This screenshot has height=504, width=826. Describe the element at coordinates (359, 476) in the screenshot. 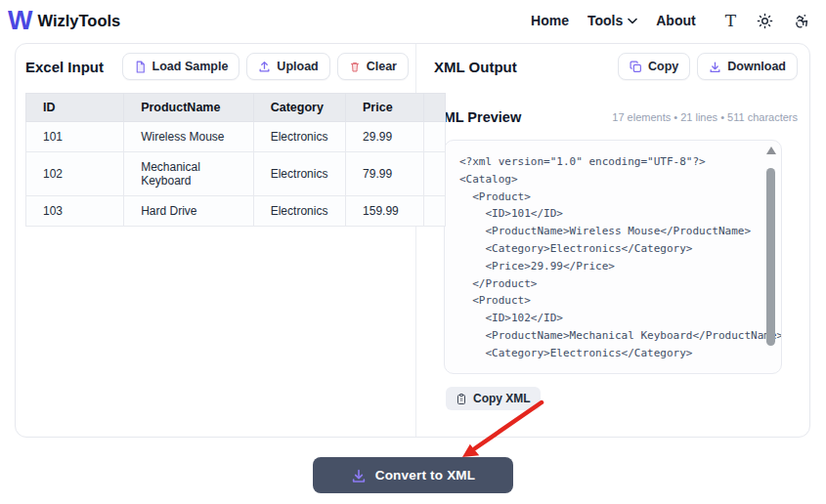

I see `convert-download-icon` at that location.